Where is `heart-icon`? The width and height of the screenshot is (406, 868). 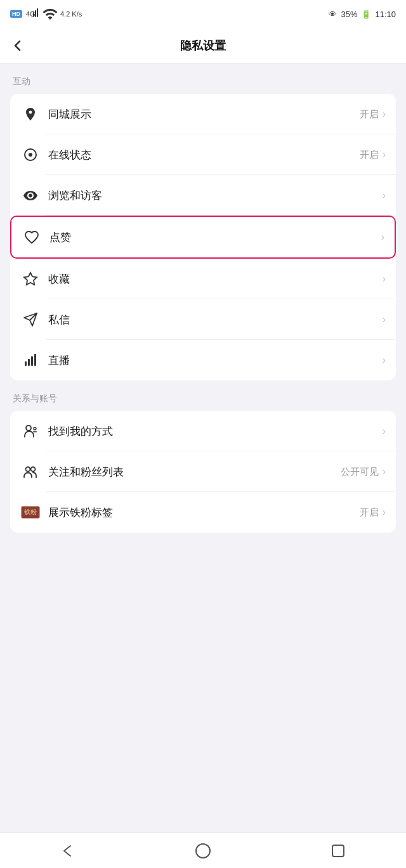
heart-icon is located at coordinates (32, 237).